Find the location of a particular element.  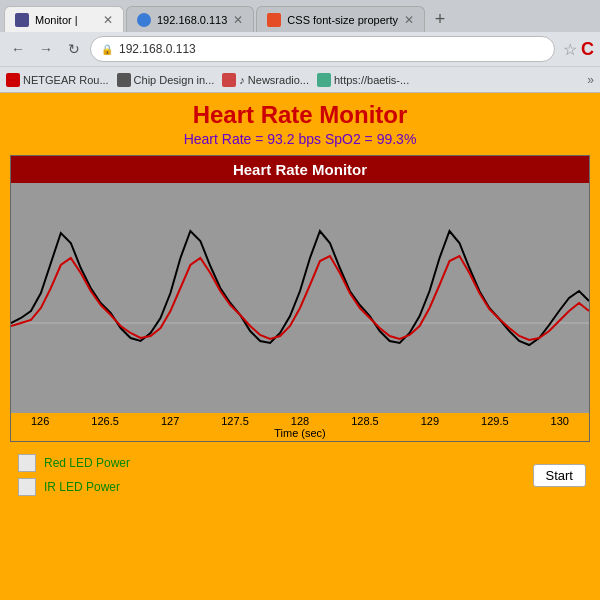

controls-row: Red LED Power IR LED Power Start is located at coordinates (300, 473).